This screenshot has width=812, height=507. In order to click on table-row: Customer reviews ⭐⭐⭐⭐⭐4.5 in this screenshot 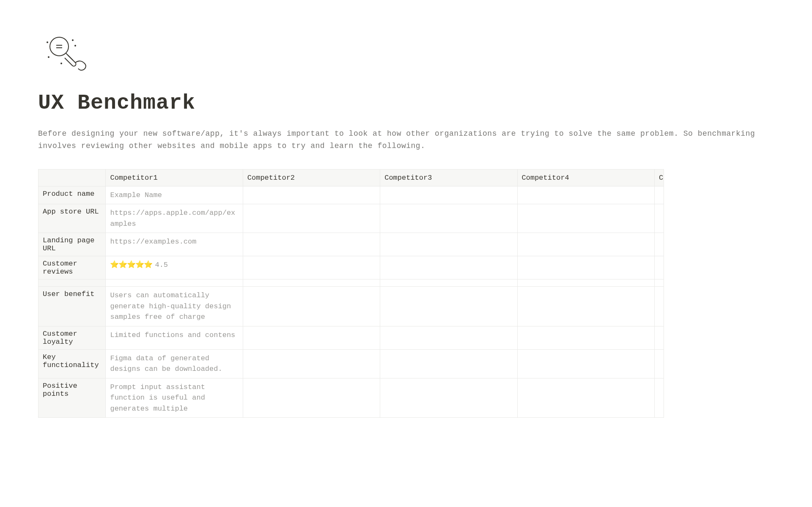, I will do `click(351, 268)`.